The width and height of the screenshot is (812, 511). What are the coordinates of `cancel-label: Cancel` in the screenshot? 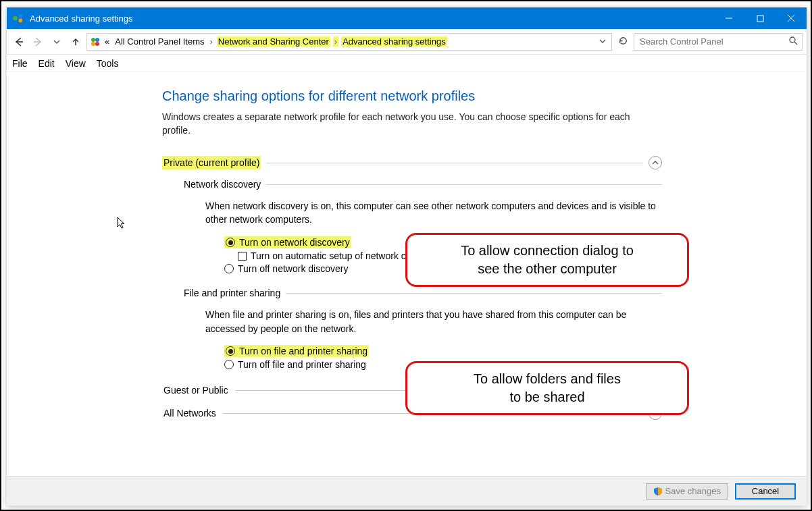 It's located at (765, 491).